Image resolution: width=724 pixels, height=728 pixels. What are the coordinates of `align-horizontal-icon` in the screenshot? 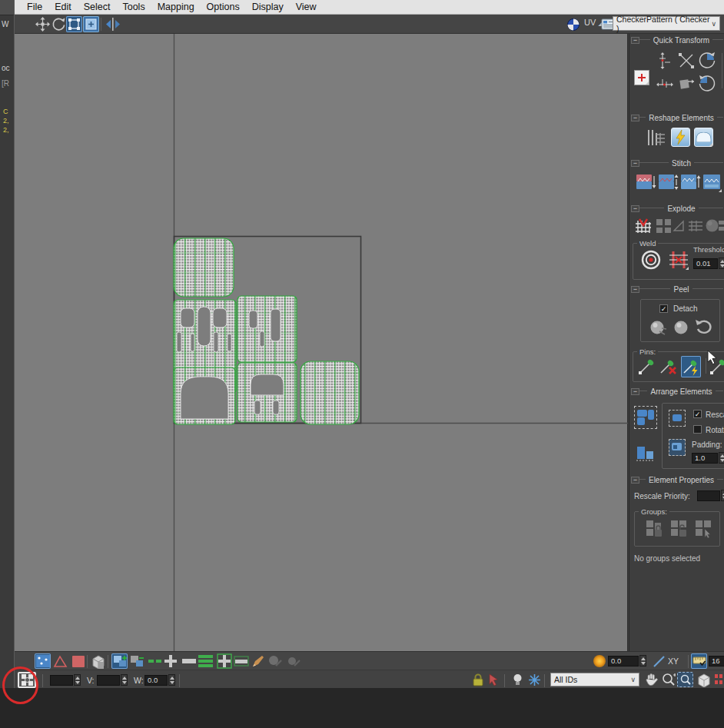 It's located at (665, 84).